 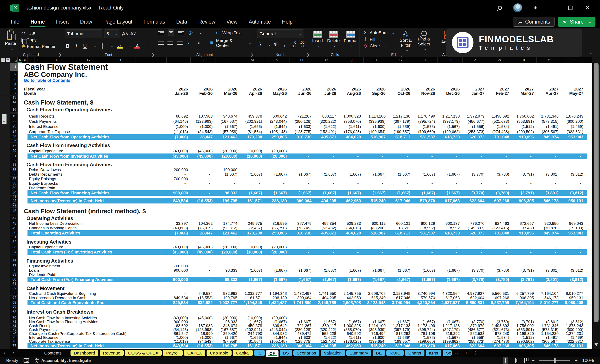 What do you see at coordinates (475, 228) in the screenshot?
I see `cell-V49: (149,897)` at bounding box center [475, 228].